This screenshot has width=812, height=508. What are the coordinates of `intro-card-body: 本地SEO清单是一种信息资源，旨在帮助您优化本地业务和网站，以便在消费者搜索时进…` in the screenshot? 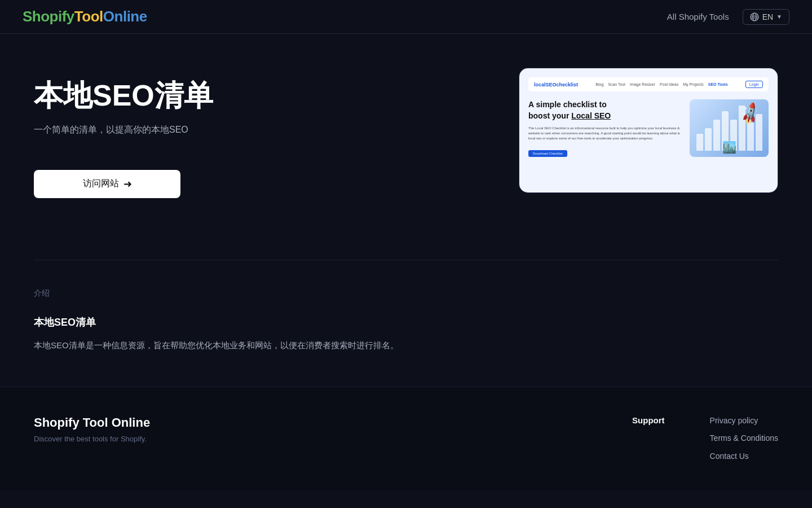 It's located at (231, 345).